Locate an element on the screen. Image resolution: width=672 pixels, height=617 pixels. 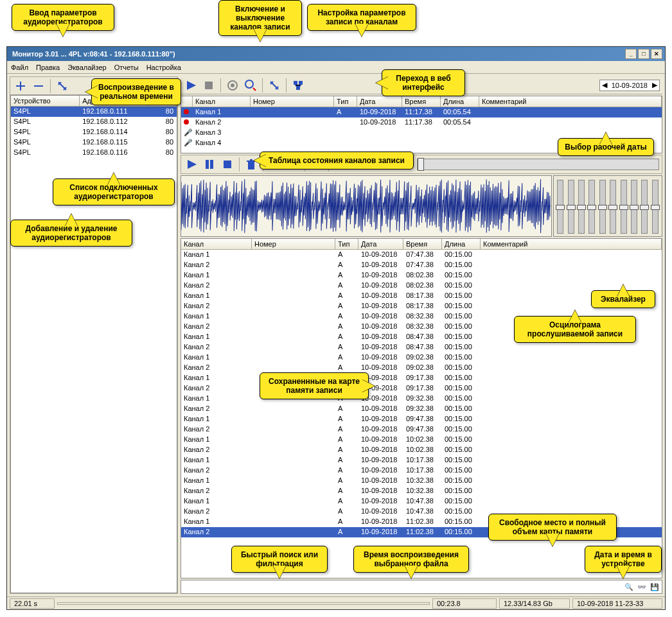
rcol-time: Время is located at coordinates (423, 244).